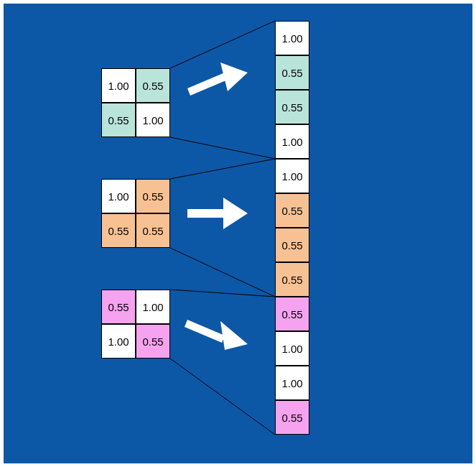  I want to click on column-cell-7: 0.55, so click(292, 279).